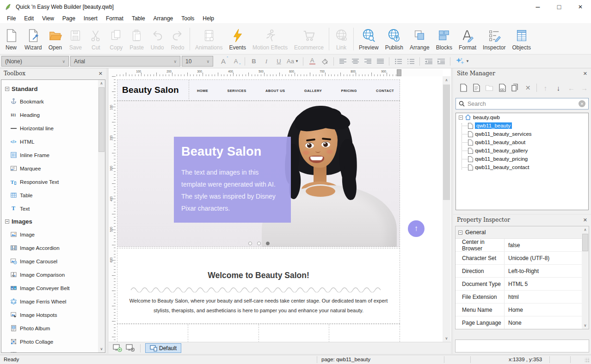 Image resolution: width=591 pixels, height=364 pixels. Describe the element at coordinates (522, 142) in the screenshot. I see `tree-page: qwb11_beauty_about` at that location.